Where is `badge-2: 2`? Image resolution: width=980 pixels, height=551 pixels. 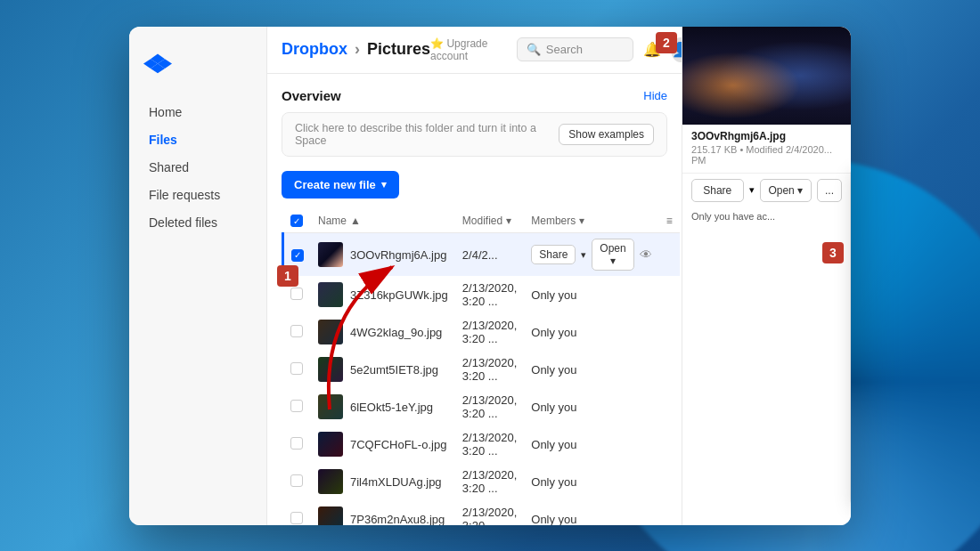
badge-2: 2 is located at coordinates (666, 43).